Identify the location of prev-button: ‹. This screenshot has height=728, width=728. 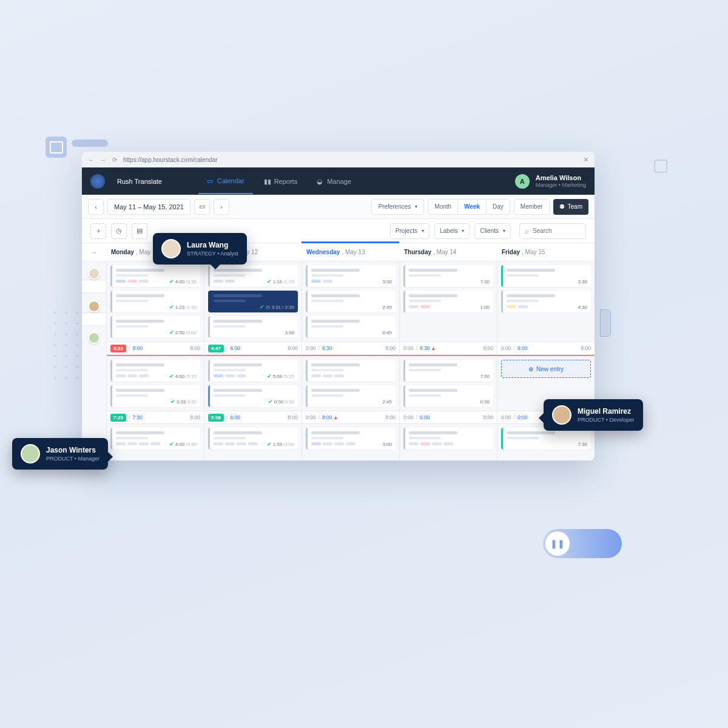
(96, 207).